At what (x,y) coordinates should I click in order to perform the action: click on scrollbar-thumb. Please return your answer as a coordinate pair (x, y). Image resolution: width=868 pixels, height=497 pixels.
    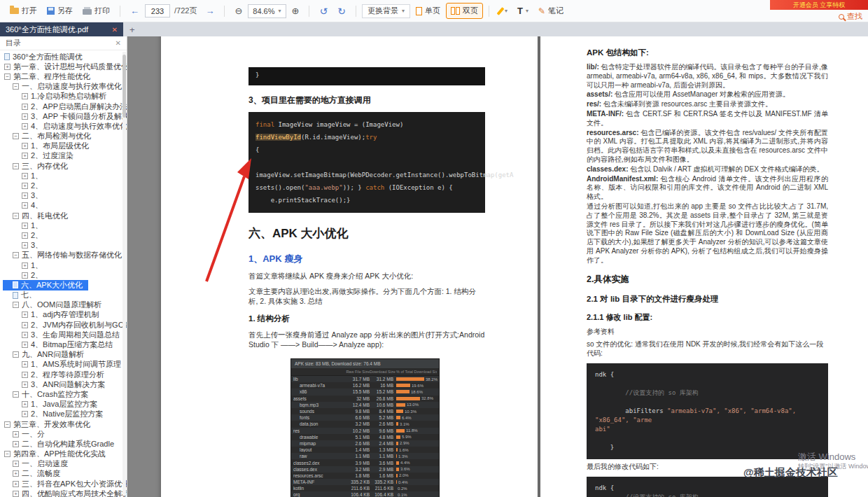
    Looking at the image, I should click on (125, 86).